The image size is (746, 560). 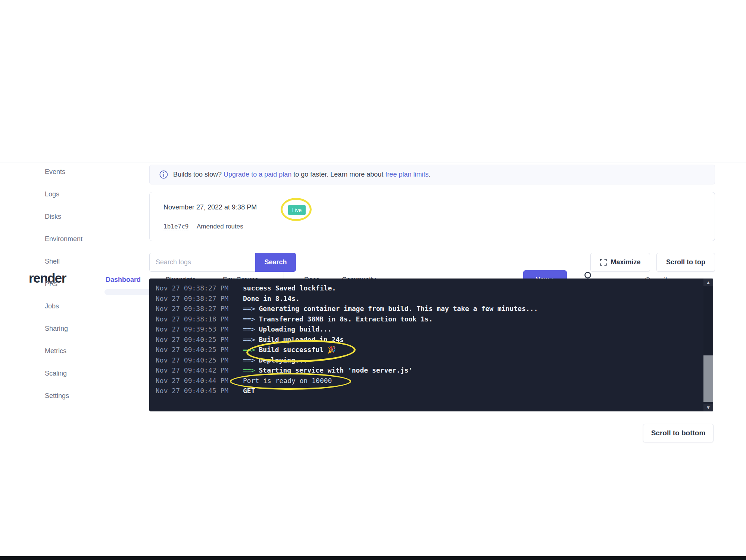 I want to click on log-line: Nov 27 09:40:45 PMGET, so click(x=427, y=391).